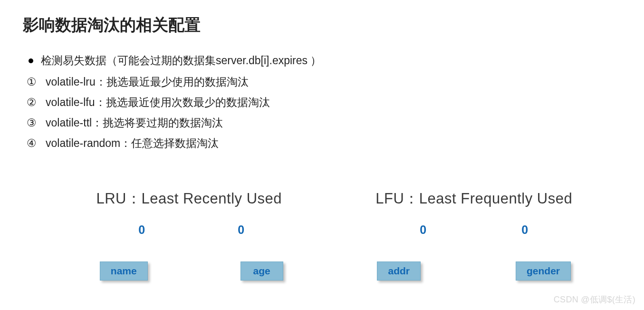 The image size is (644, 310). What do you see at coordinates (192, 230) in the screenshot?
I see `lru-values-row: 0 0` at bounding box center [192, 230].